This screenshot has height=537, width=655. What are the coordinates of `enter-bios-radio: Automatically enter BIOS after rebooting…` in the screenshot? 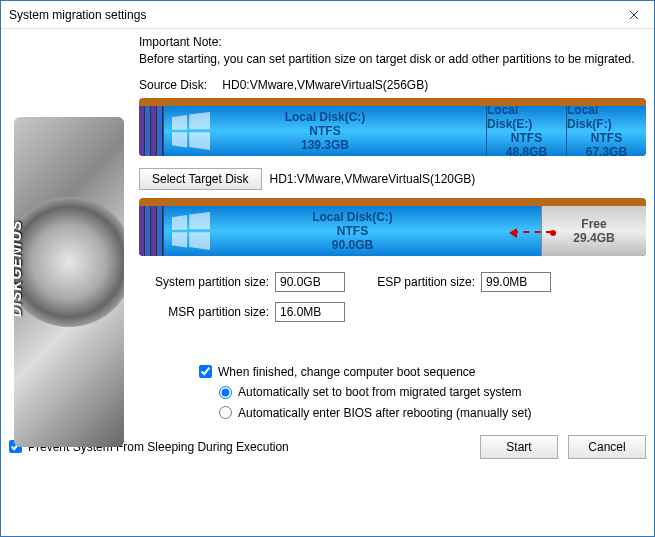 It's located at (432, 413).